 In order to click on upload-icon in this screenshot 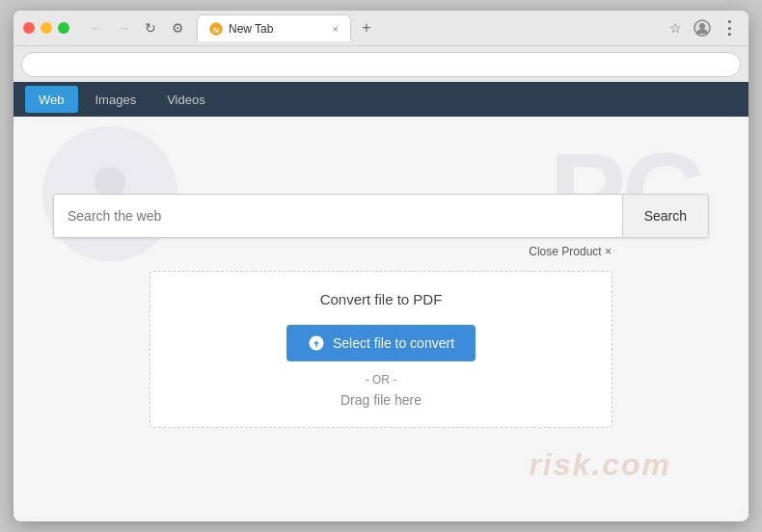, I will do `click(316, 343)`.